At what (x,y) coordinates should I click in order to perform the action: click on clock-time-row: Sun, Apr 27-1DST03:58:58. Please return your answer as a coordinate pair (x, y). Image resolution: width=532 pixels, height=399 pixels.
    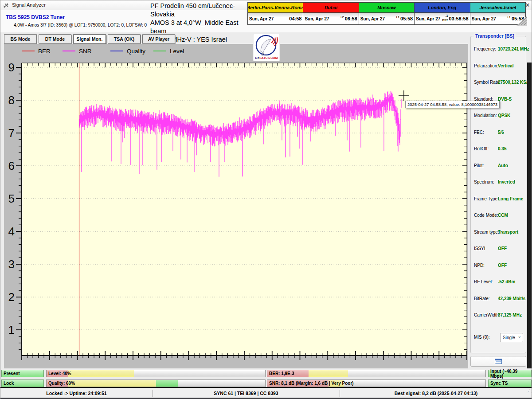
    Looking at the image, I should click on (442, 19).